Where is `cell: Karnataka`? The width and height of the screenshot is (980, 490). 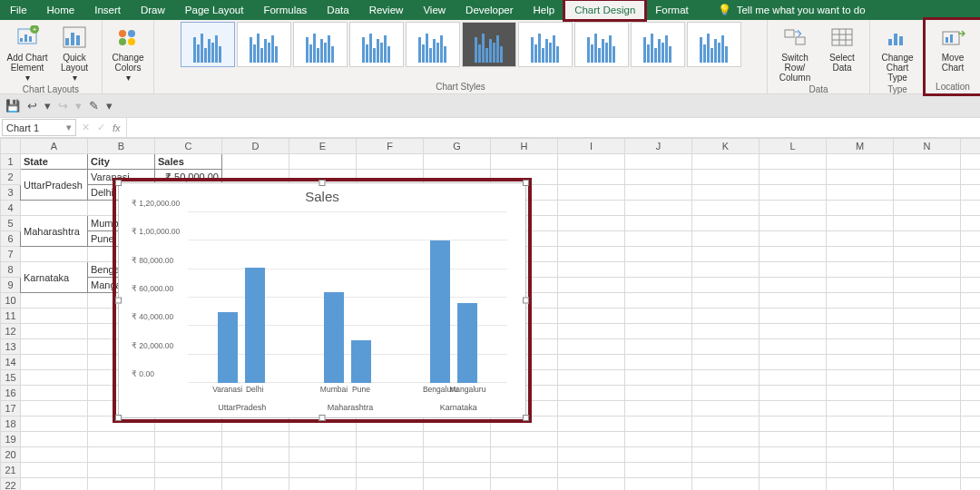
cell: Karnataka is located at coordinates (54, 278).